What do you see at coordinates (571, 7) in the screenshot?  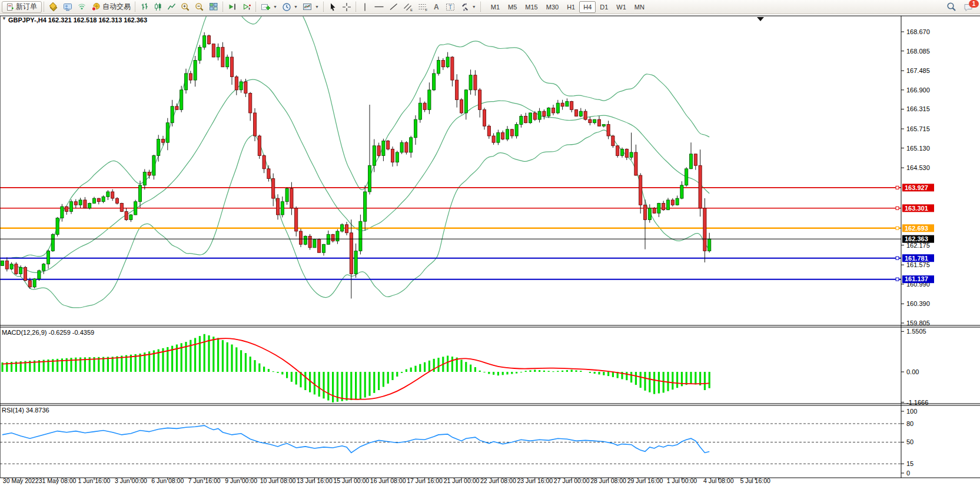 I see `tf-button-h1: H1` at bounding box center [571, 7].